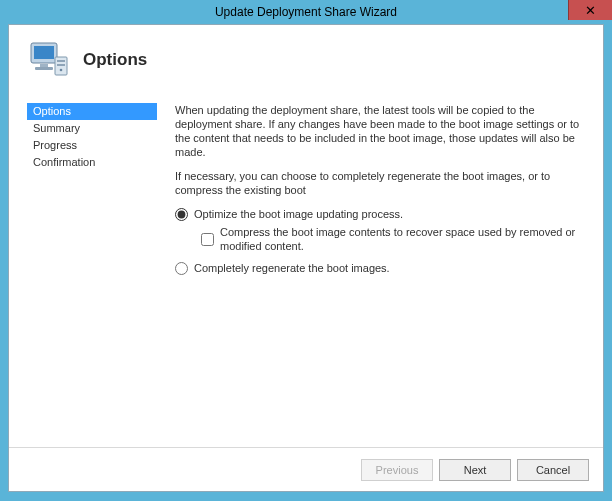 The width and height of the screenshot is (612, 501). Describe the element at coordinates (64, 162) in the screenshot. I see `sidebar-item-label: Confirmation` at that location.